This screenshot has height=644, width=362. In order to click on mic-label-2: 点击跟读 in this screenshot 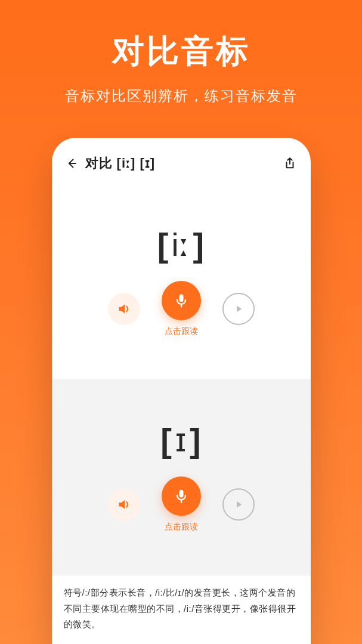, I will do `click(181, 527)`.